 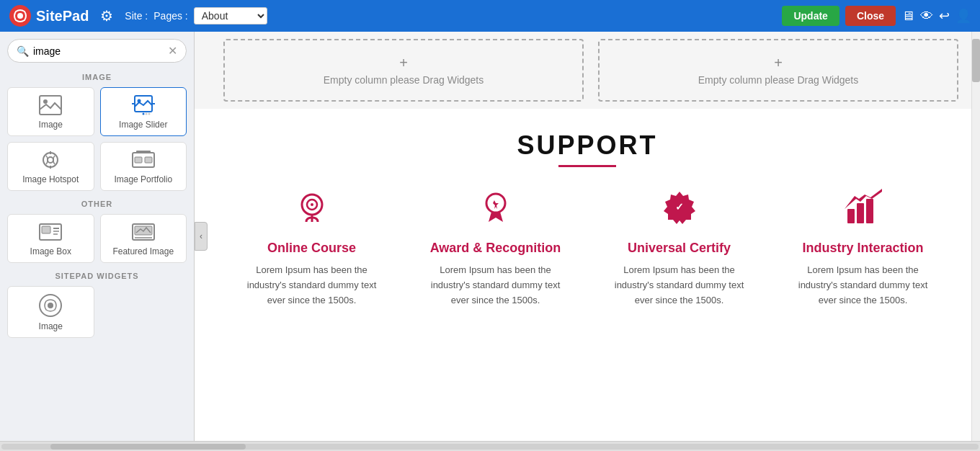 I want to click on search-icon: 🔍, so click(x=23, y=51).